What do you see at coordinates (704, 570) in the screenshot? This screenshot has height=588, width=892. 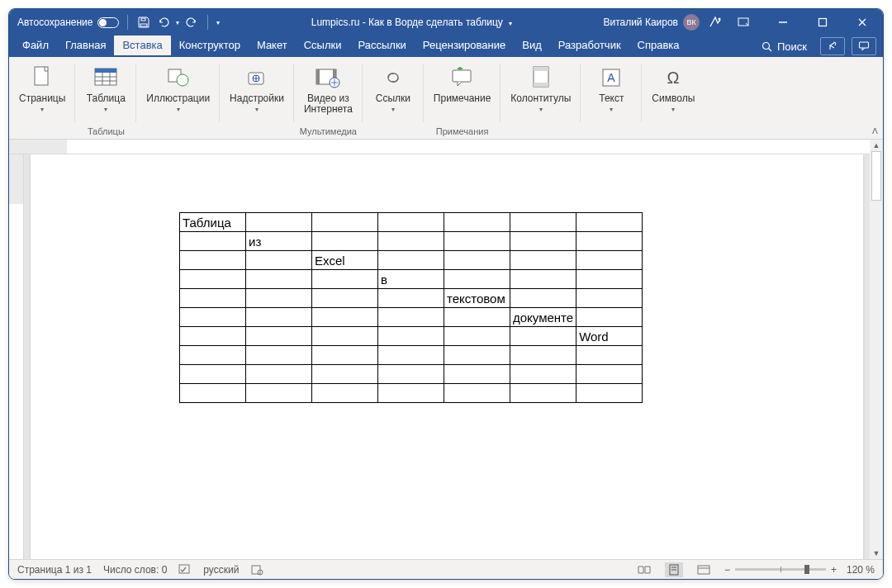 I see `web-layout-icon` at bounding box center [704, 570].